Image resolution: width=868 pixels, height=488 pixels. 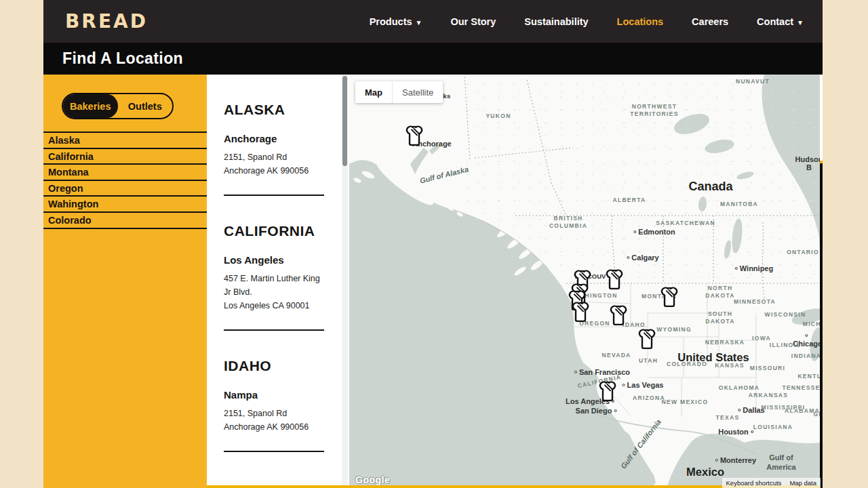 What do you see at coordinates (277, 138) in the screenshot?
I see `location-city: Anchorage` at bounding box center [277, 138].